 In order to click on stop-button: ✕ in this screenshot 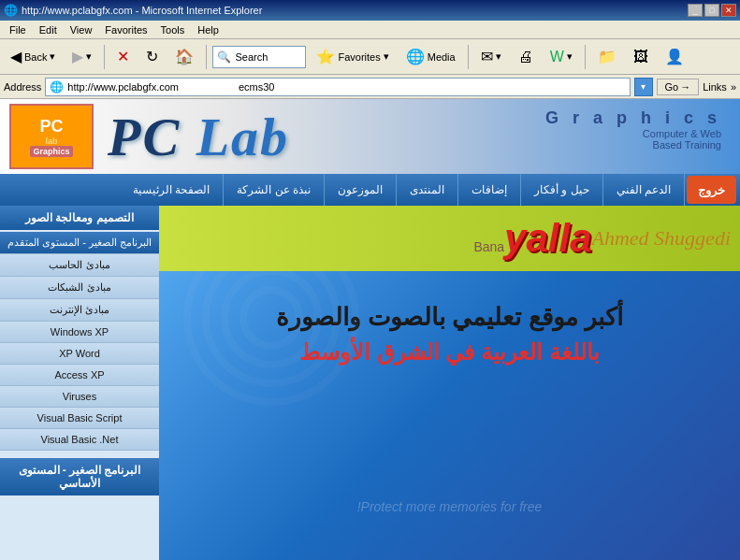, I will do `click(123, 56)`.